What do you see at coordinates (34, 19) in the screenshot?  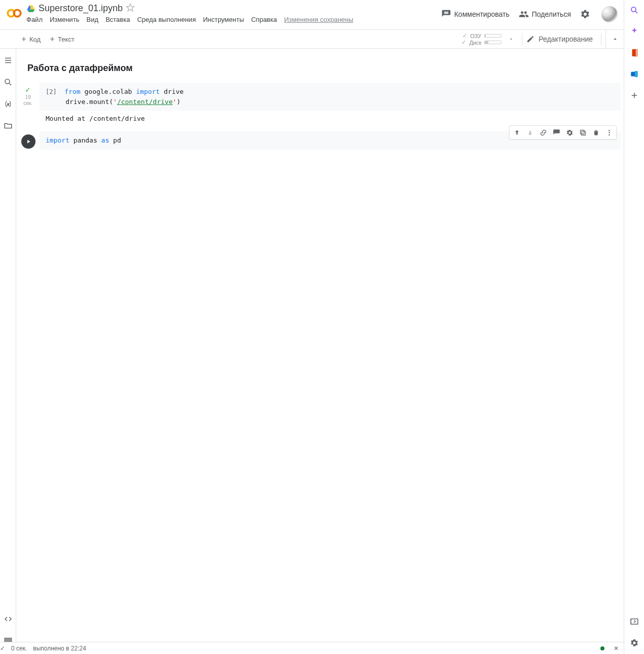 I see `menu-file: Файл` at bounding box center [34, 19].